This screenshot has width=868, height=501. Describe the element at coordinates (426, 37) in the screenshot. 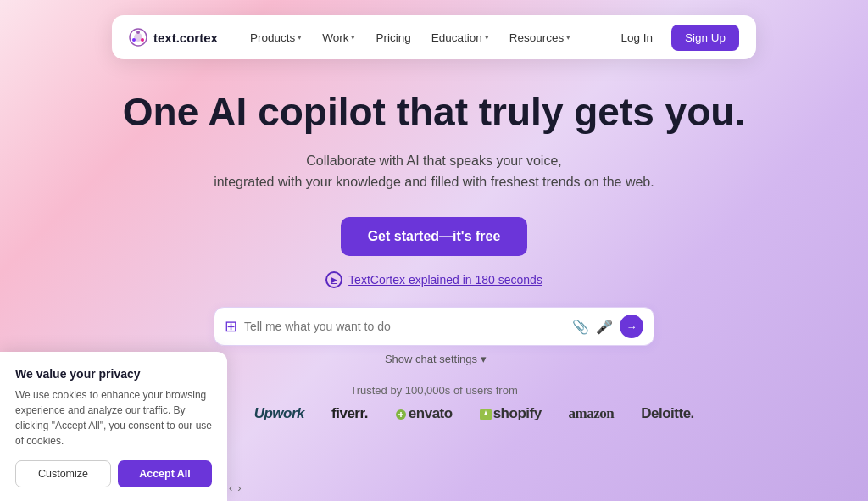

I see `nav-links: Products ▾ Work ▾ Pricing Education ▾ Re…` at that location.